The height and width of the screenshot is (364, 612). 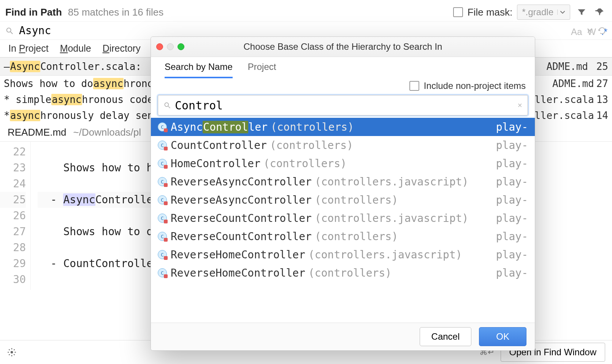 What do you see at coordinates (520, 106) in the screenshot?
I see `clear-icon: ✕` at bounding box center [520, 106].